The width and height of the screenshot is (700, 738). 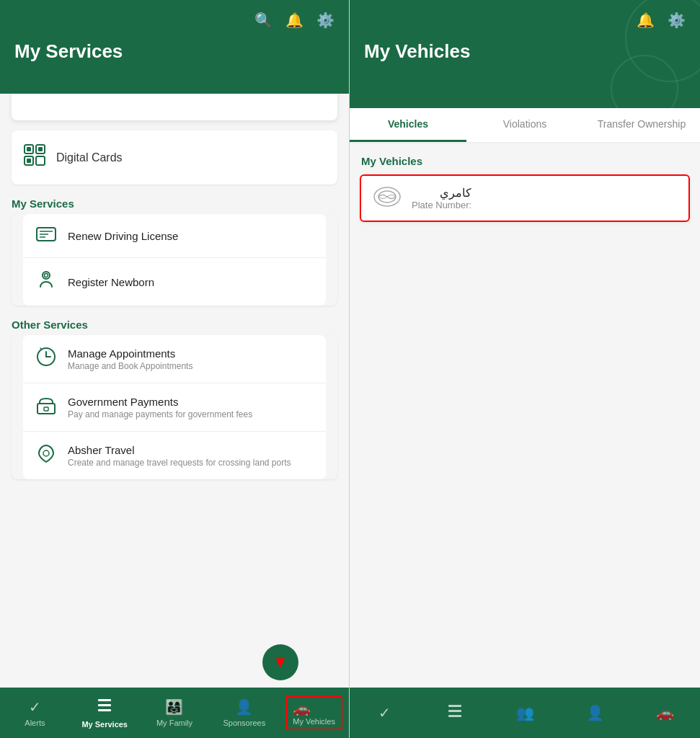 I want to click on register-newborn-item: Register Newborn, so click(x=174, y=282).